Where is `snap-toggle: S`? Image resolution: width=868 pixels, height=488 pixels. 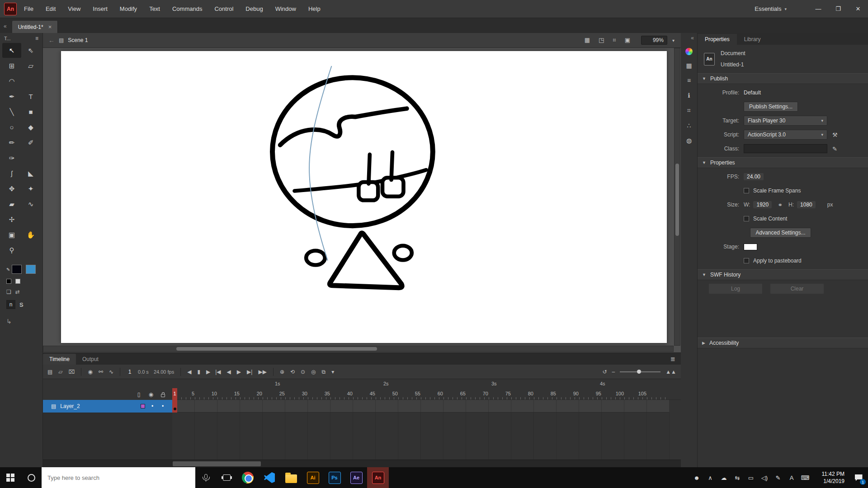 snap-toggle: S is located at coordinates (22, 305).